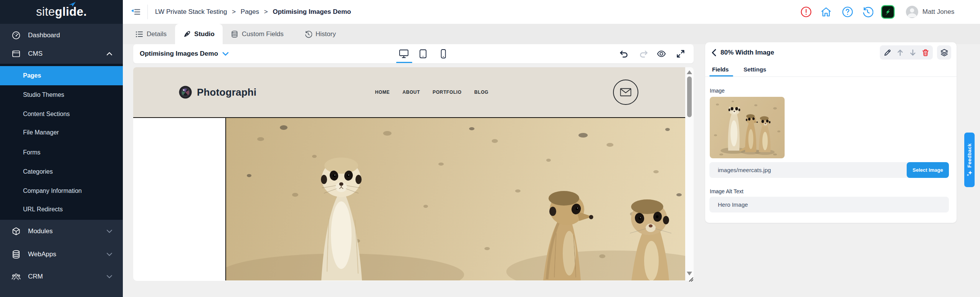 Image resolution: width=980 pixels, height=297 pixels. What do you see at coordinates (61, 133) in the screenshot?
I see `sidebar-item-file-manager: File Manager` at bounding box center [61, 133].